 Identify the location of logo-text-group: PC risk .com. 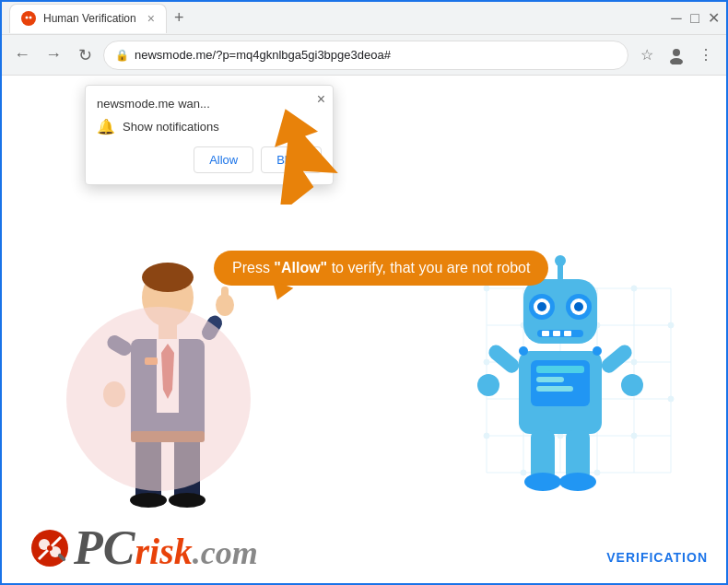
(166, 548).